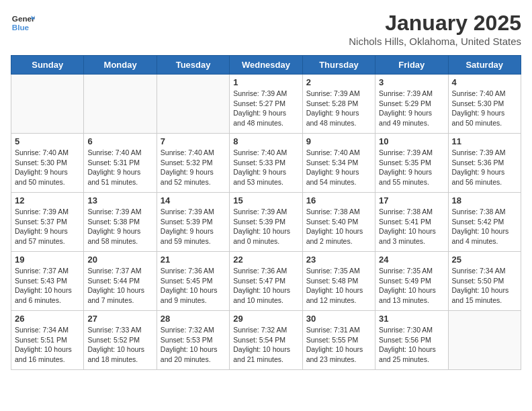  Describe the element at coordinates (339, 259) in the screenshot. I see `day-number: 23` at that location.